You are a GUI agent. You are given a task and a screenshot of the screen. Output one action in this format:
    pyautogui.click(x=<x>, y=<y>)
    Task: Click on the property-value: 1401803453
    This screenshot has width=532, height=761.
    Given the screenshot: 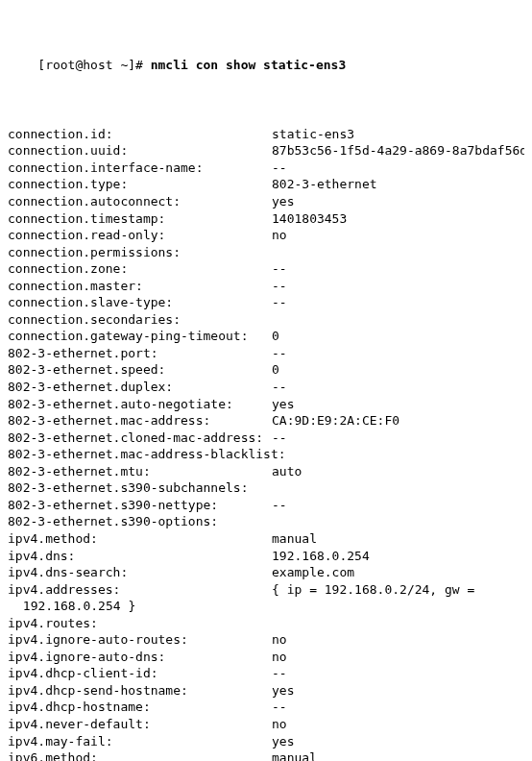 What is the action you would take?
    pyautogui.click(x=398, y=219)
    